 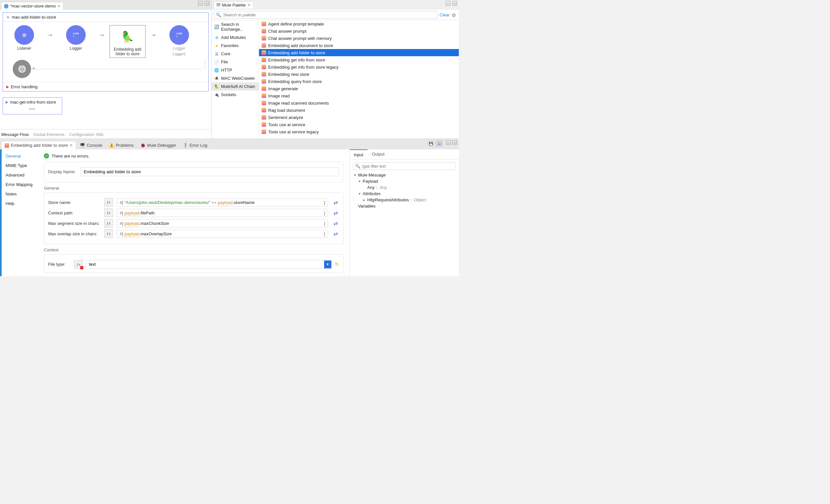 I want to click on flow-container: ▼ mac-add-folder-to-store Listener → LOG…, so click(x=106, y=52).